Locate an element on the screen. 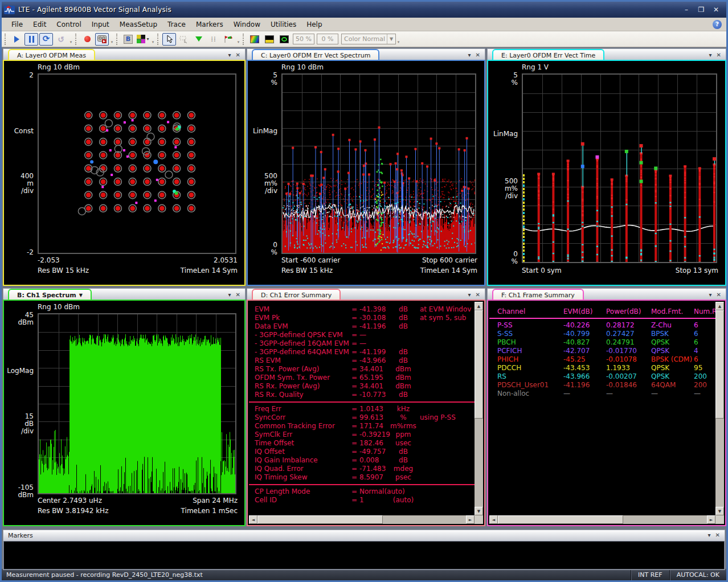 This screenshot has width=728, height=582. panel-e-tab-label: E: Layer0 OFDM Err Vect Time is located at coordinates (548, 56).